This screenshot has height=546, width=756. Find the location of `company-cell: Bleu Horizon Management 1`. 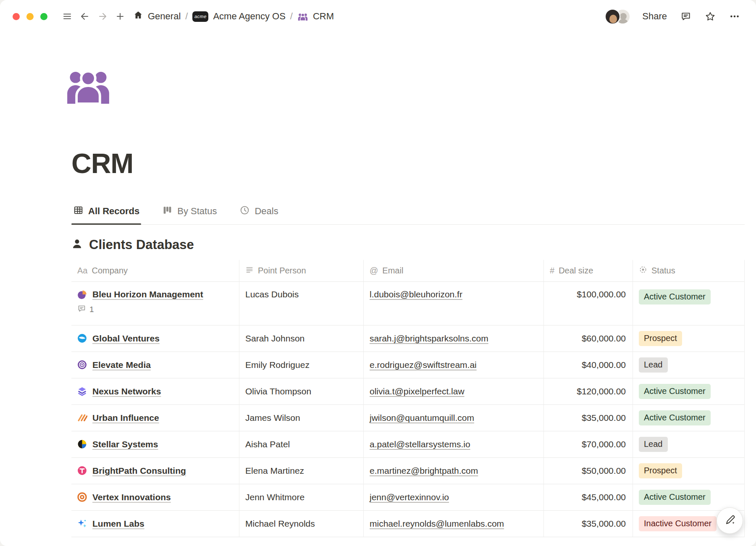

company-cell: Bleu Horizon Management 1 is located at coordinates (155, 304).